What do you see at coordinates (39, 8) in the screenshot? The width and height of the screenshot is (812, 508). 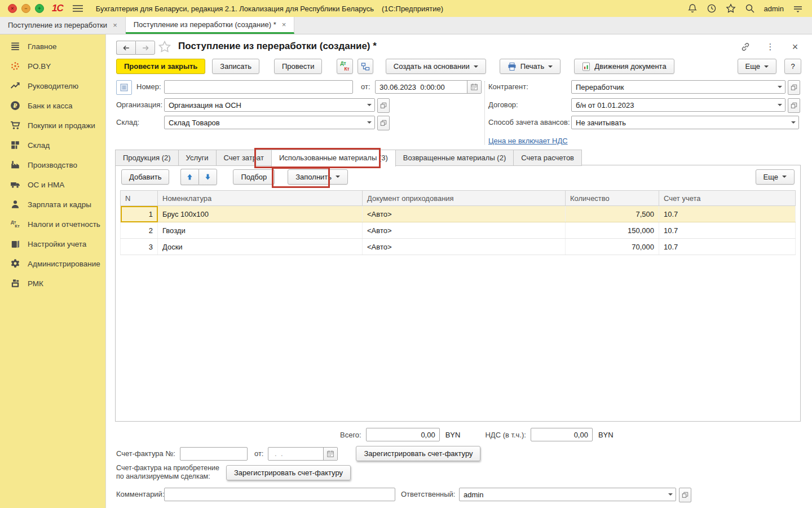 I see `window-maximize-button: +` at bounding box center [39, 8].